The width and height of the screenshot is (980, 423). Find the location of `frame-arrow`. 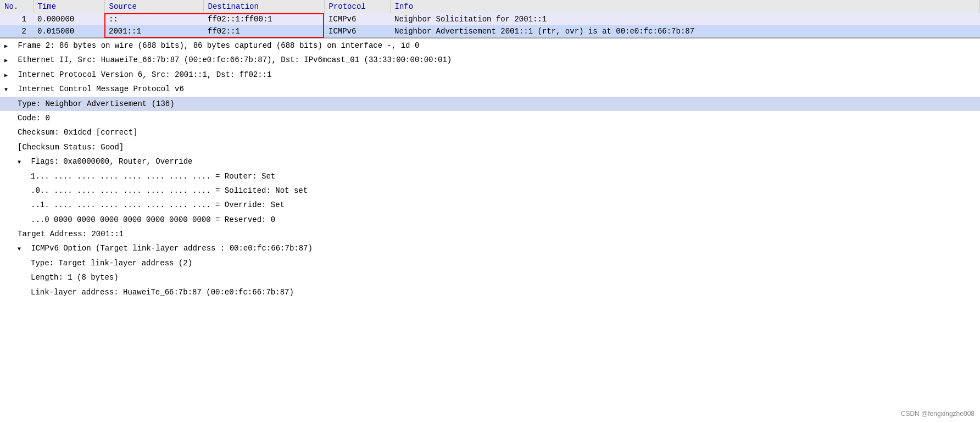

frame-arrow is located at coordinates (9, 46).